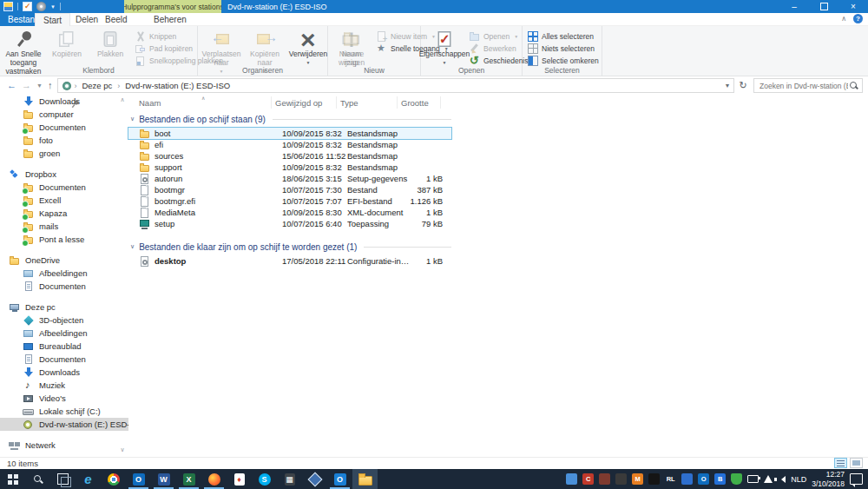 The width and height of the screenshot is (868, 489). I want to click on taskbar-skype-button: S, so click(264, 479).